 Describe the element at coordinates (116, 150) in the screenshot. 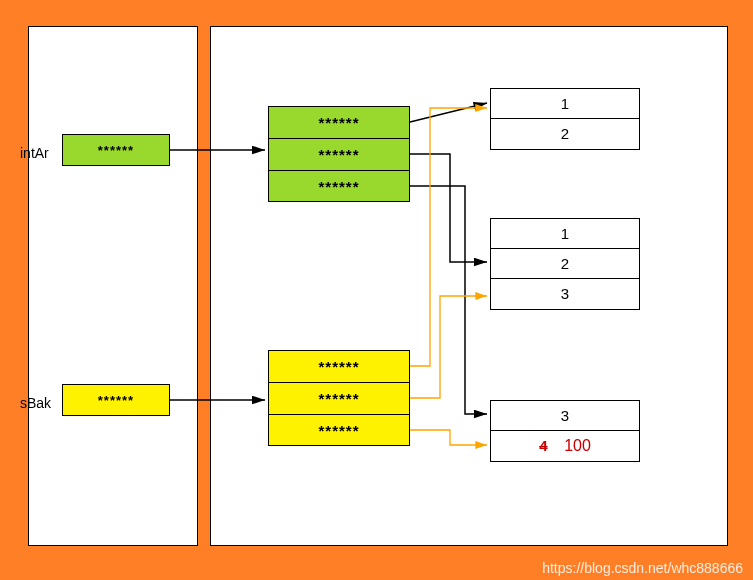

I see `intar-pointer: ******` at that location.